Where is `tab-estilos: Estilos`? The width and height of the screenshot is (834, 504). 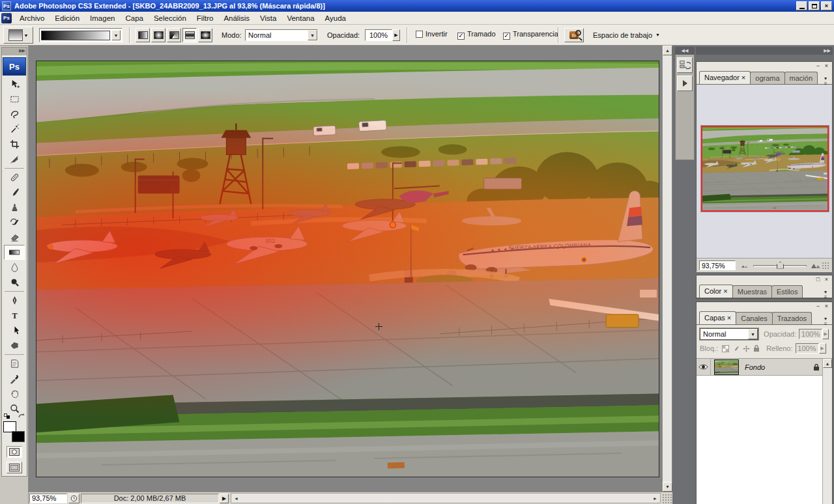
tab-estilos: Estilos is located at coordinates (787, 292).